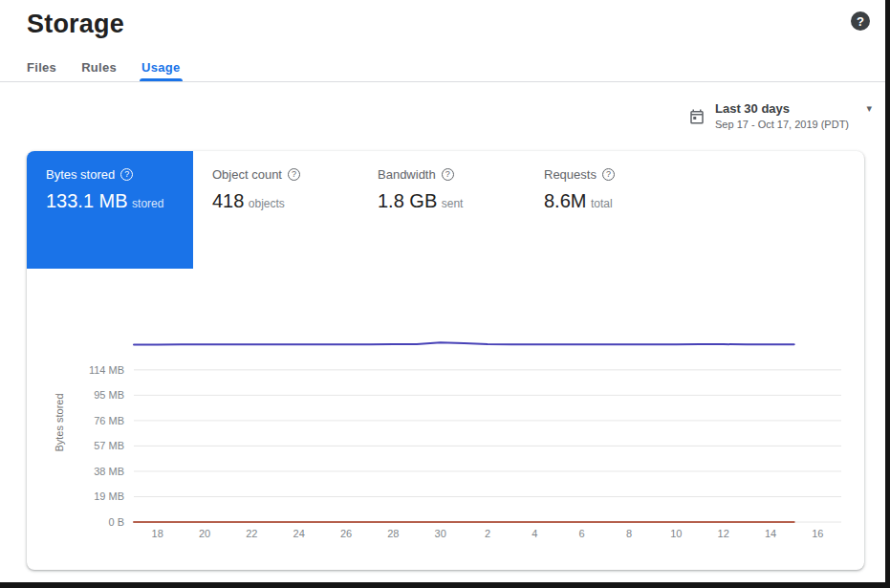  I want to click on svg-text: 20, so click(205, 534).